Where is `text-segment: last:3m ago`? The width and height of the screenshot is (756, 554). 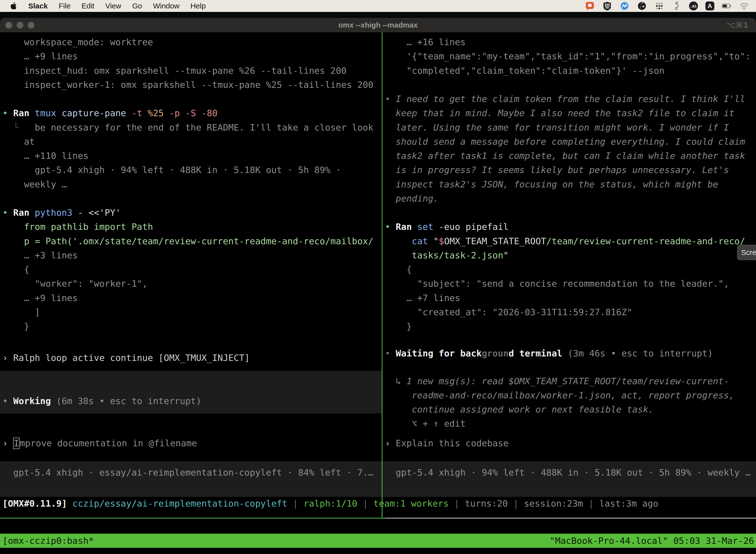 text-segment: last:3m ago is located at coordinates (629, 504).